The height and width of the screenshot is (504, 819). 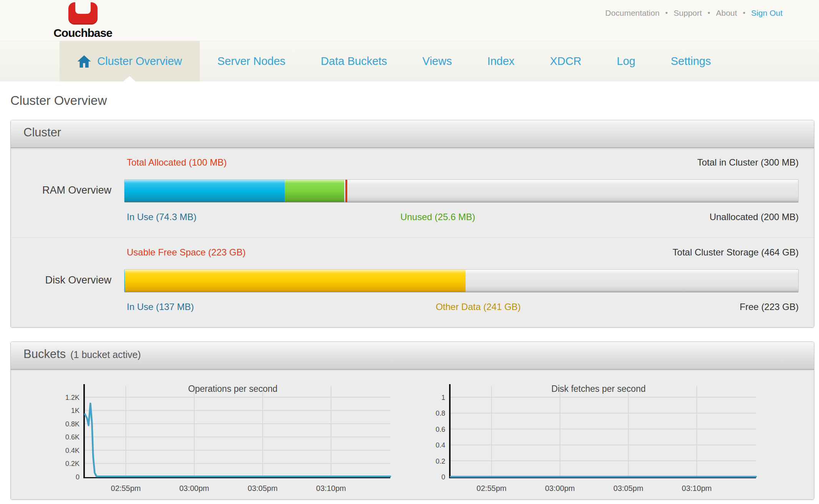 I want to click on y-tick-label: 0.6, so click(x=440, y=429).